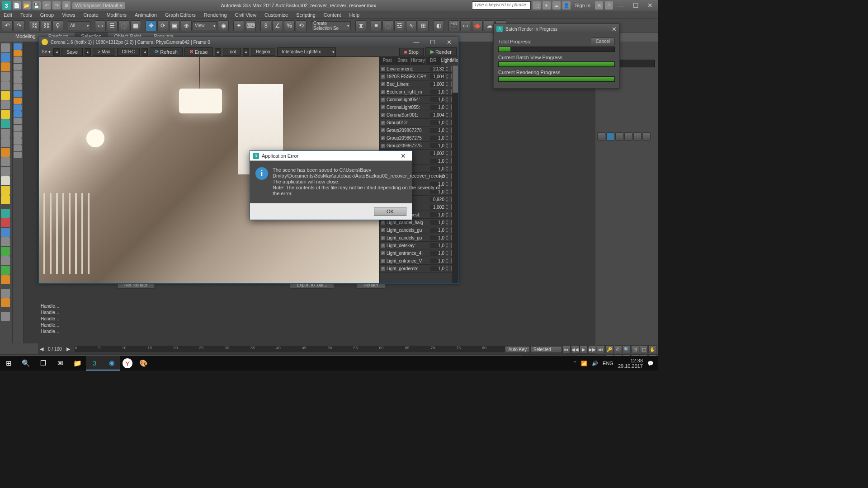 Image resolution: width=868 pixels, height=488 pixels. Describe the element at coordinates (387, 61) in the screenshot. I see `corona-tab-post: Post` at that location.